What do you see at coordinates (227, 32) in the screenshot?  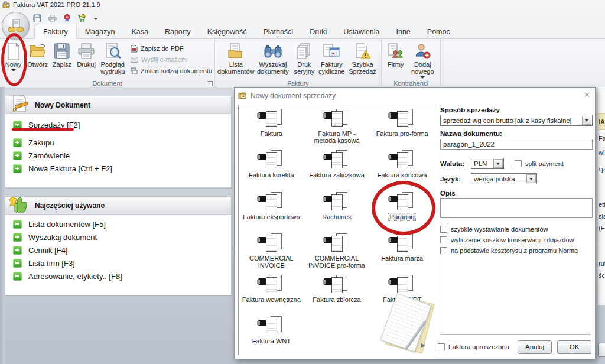 I see `tab-ksiegowosc: Księgowość` at bounding box center [227, 32].